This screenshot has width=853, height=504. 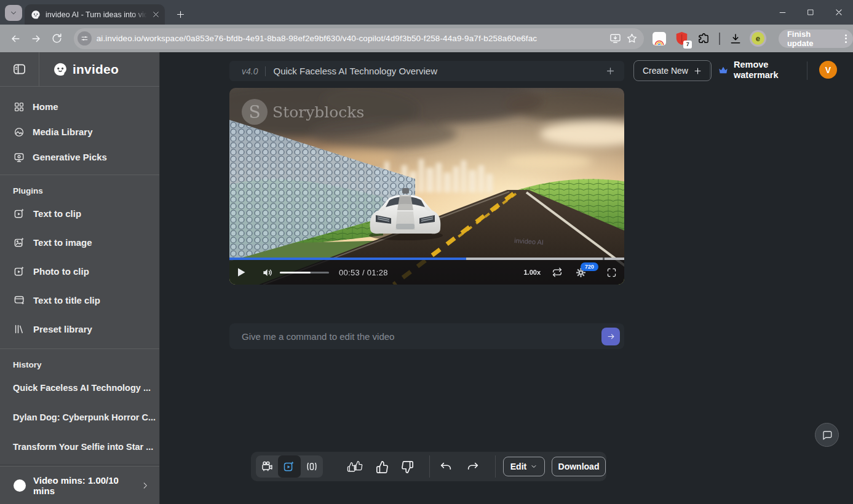 I want to click on sidebar-item-text-to-clip: Text to clip, so click(x=80, y=214).